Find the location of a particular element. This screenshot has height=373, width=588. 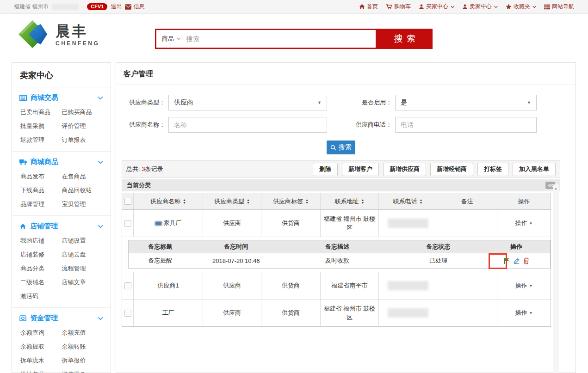

logout-link: 退出 is located at coordinates (116, 6).